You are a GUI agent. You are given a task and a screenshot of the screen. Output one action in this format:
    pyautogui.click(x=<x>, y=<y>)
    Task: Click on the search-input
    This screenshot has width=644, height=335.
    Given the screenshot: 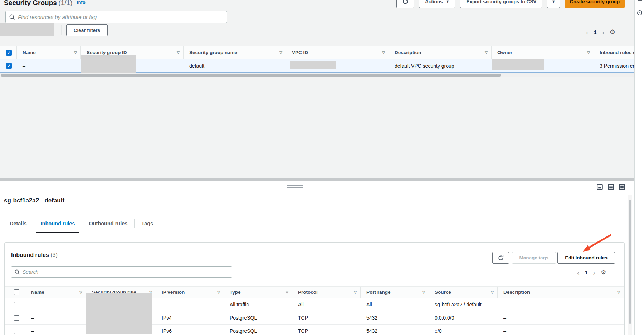 What is the action you would take?
    pyautogui.click(x=121, y=17)
    